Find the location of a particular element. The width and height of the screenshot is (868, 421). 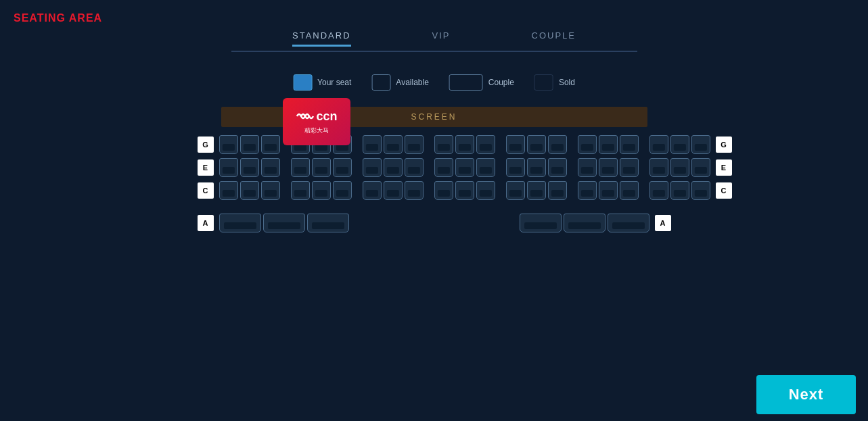

seat-g10 is located at coordinates (444, 145).